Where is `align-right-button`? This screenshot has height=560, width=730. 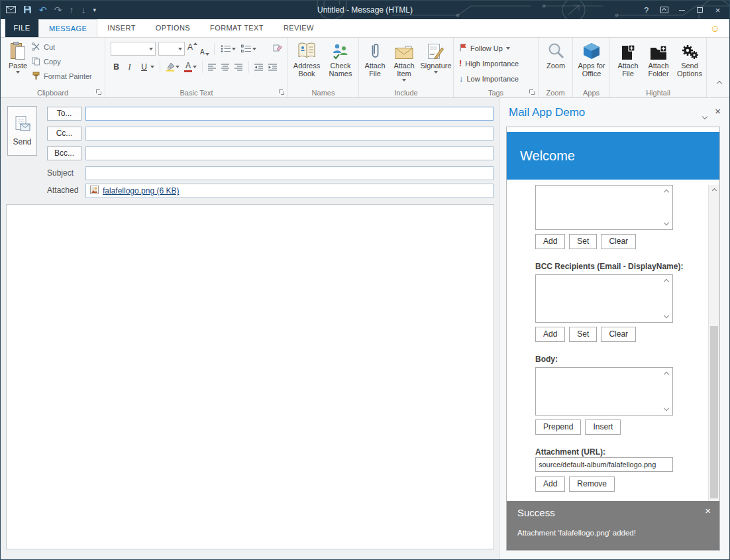
align-right-button is located at coordinates (238, 67).